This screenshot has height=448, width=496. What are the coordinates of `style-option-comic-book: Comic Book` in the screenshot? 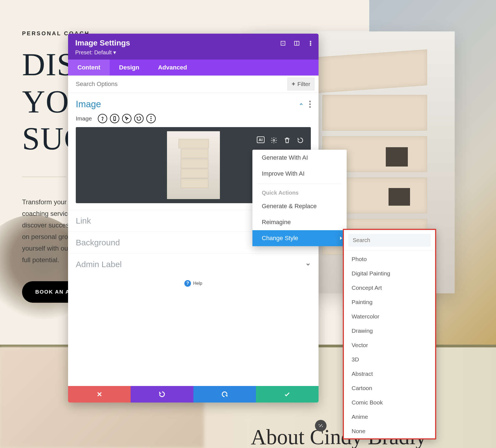 It's located at (390, 403).